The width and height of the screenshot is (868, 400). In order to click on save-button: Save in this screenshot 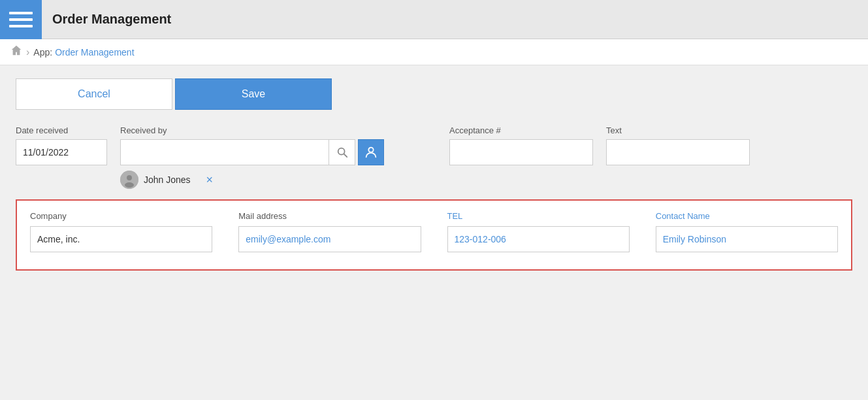, I will do `click(253, 94)`.